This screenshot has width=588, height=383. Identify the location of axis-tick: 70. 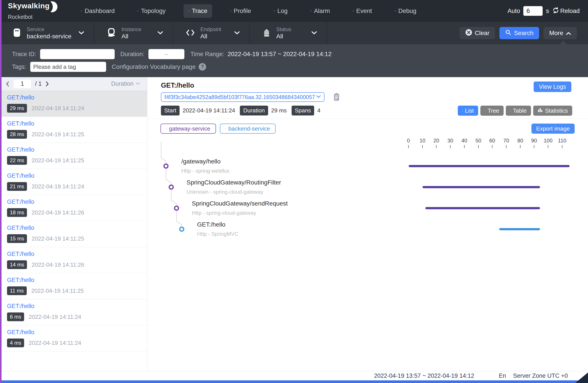
(506, 143).